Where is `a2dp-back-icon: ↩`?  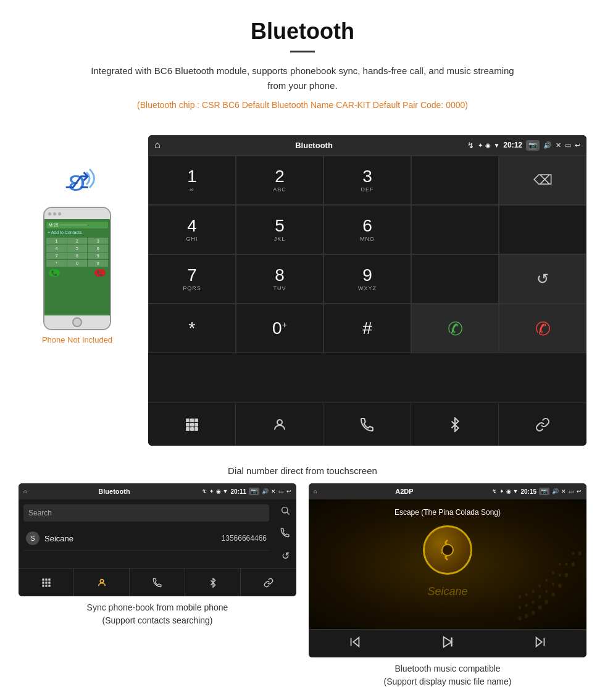
a2dp-back-icon: ↩ is located at coordinates (579, 491).